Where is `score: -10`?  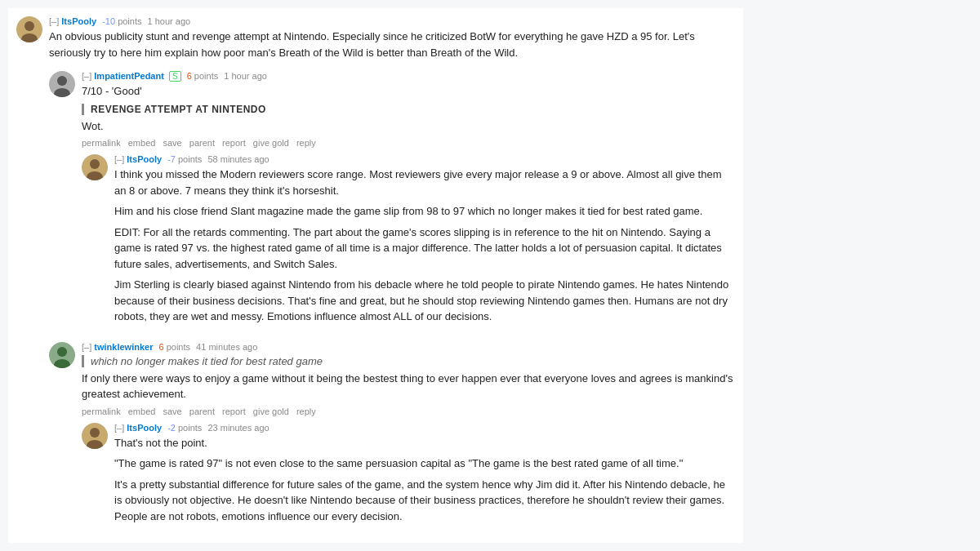
score: -10 is located at coordinates (109, 21).